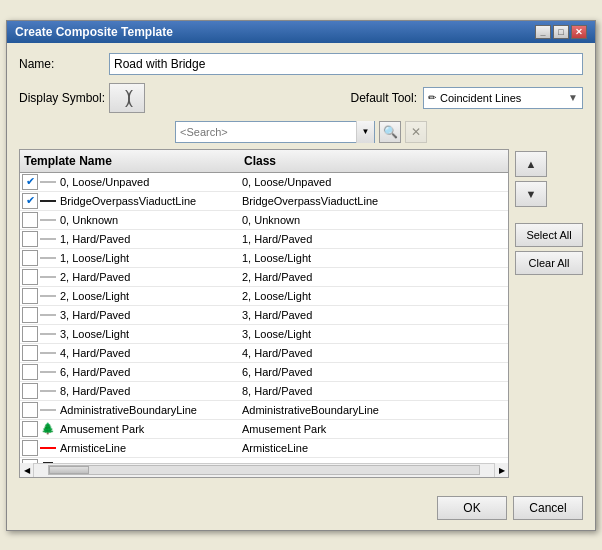  What do you see at coordinates (264, 460) in the screenshot?
I see `table-row: Capitol BuildingCapitol Building` at bounding box center [264, 460].